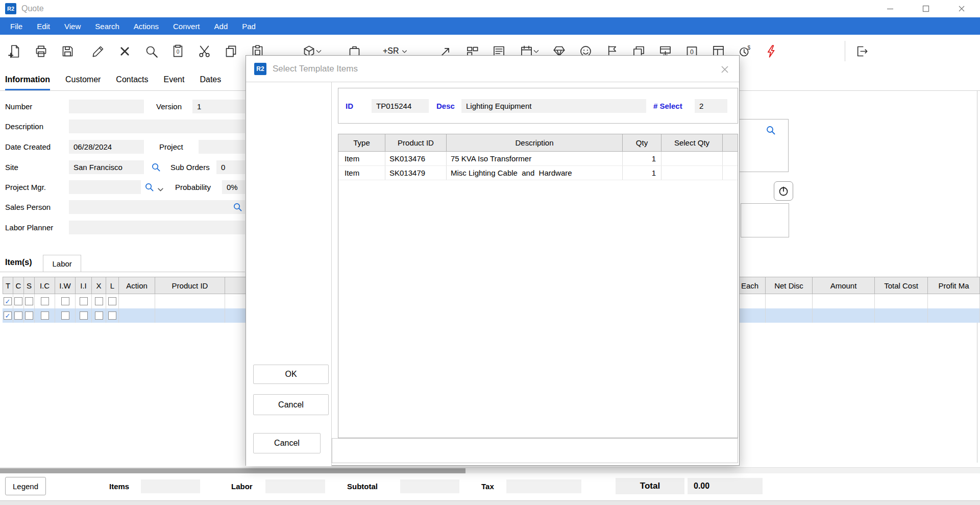 Image resolution: width=980 pixels, height=505 pixels. What do you see at coordinates (210, 80) in the screenshot?
I see `tab-dates: Dates` at bounding box center [210, 80].